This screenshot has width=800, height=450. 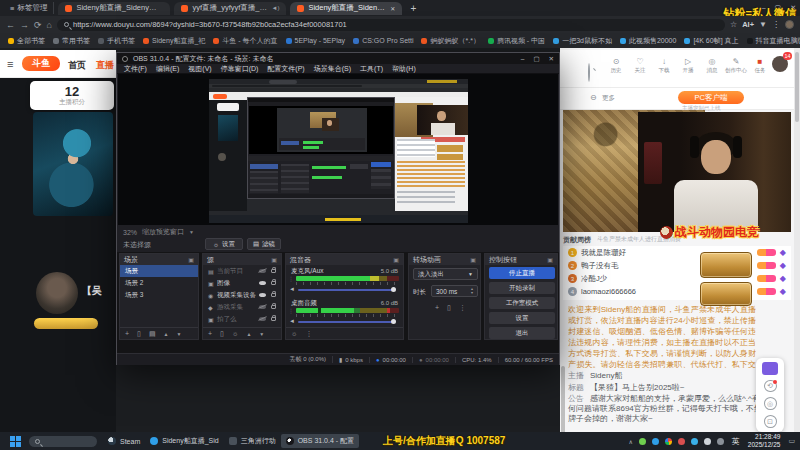 What do you see at coordinates (616, 66) in the screenshot?
I see `history-icon: ⊙历史` at bounding box center [616, 66].